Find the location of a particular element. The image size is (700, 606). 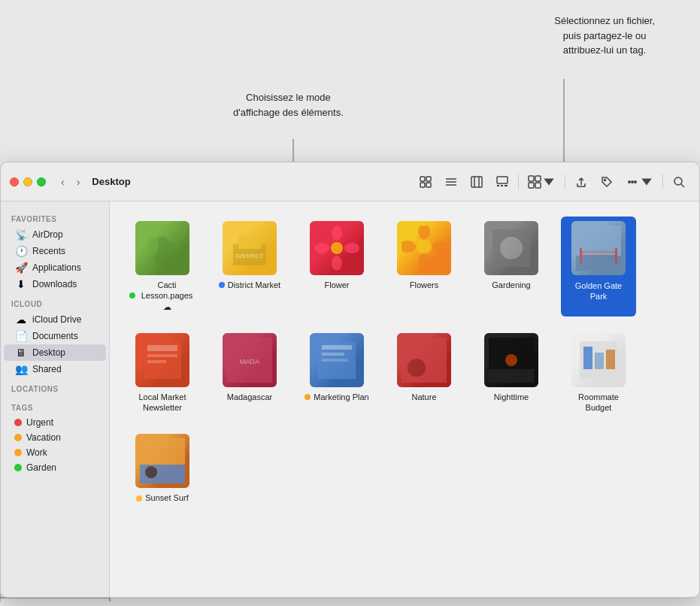

file-item-district: DISTRICT District Market is located at coordinates (250, 266).